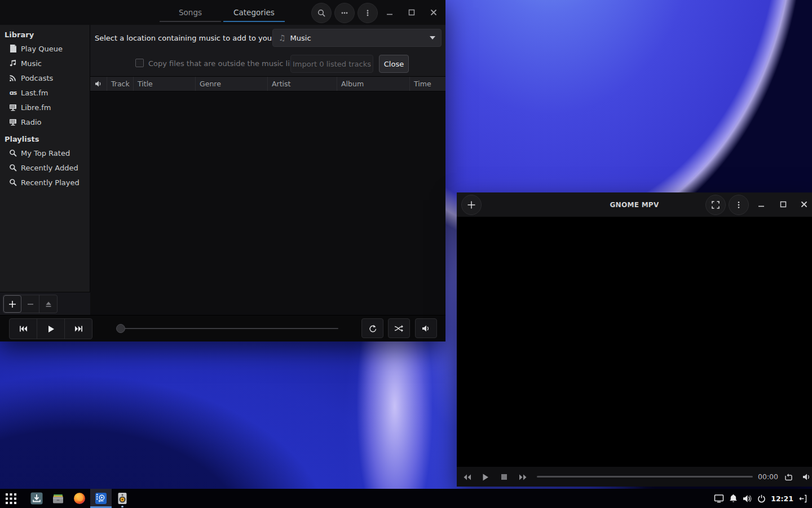 The image size is (812, 508). Describe the element at coordinates (321, 13) in the screenshot. I see `search-button` at that location.